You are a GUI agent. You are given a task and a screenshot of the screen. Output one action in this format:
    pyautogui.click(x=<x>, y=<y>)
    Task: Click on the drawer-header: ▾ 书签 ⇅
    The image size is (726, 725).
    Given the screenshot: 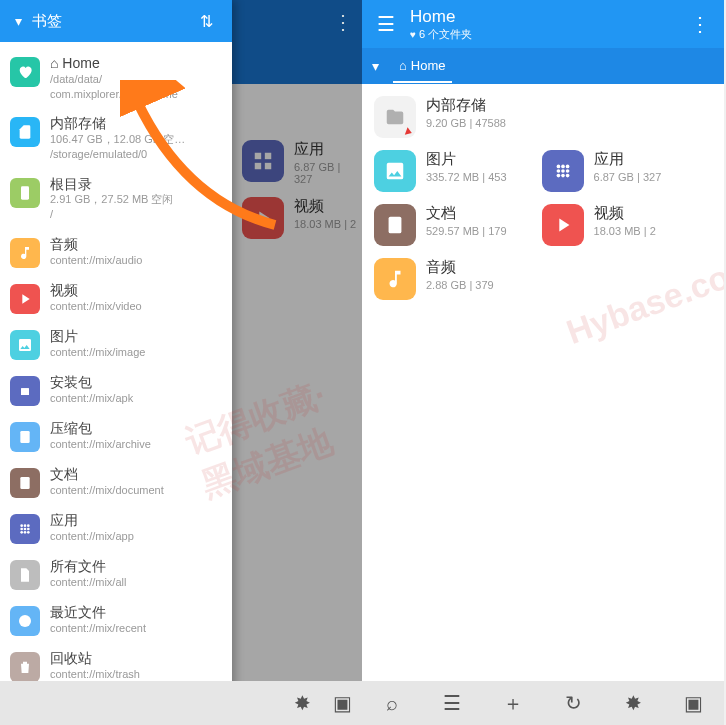 What is the action you would take?
    pyautogui.click(x=116, y=21)
    